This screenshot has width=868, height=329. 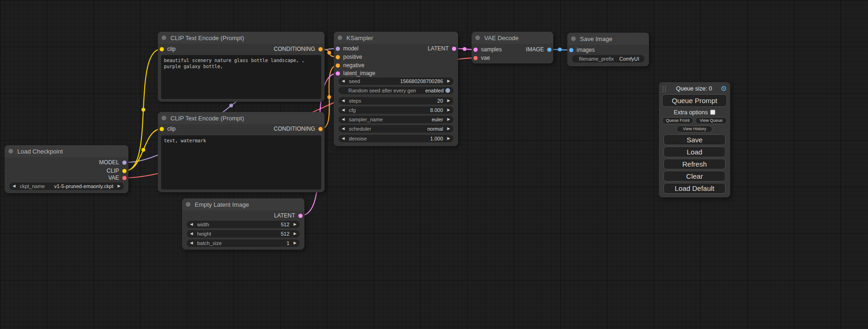 What do you see at coordinates (475, 58) in the screenshot?
I see `input-dot-vae` at bounding box center [475, 58].